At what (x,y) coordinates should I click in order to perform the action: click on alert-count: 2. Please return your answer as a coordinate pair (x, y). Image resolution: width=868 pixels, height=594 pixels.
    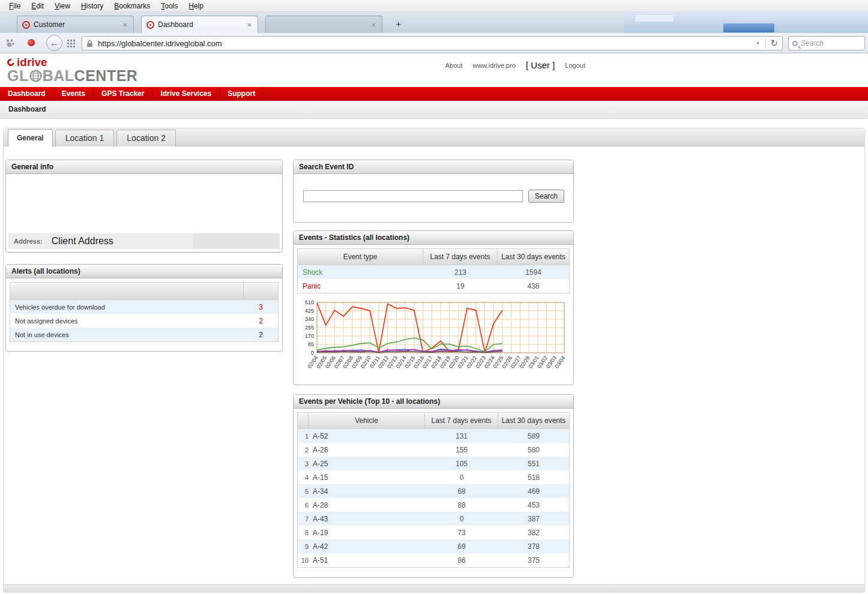
    Looking at the image, I should click on (261, 335).